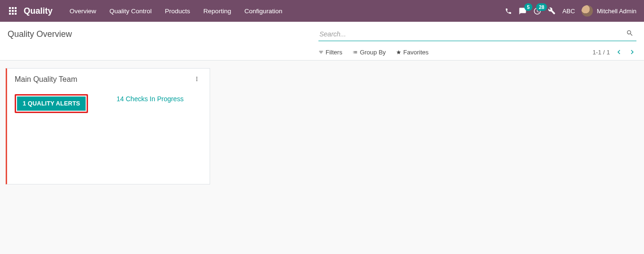 The height and width of the screenshot is (254, 644). I want to click on debug-icon, so click(552, 11).